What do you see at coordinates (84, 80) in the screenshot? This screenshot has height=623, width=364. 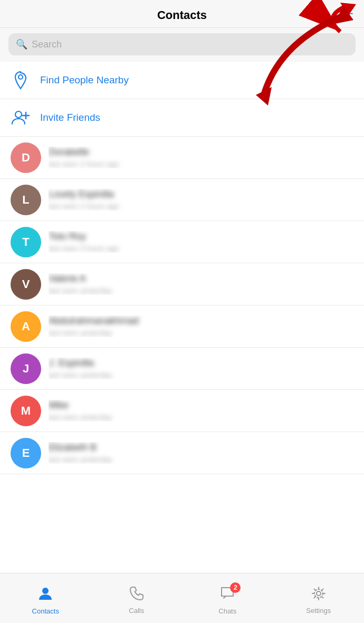 I see `find-people-nearby-label: Find People Nearby` at bounding box center [84, 80].